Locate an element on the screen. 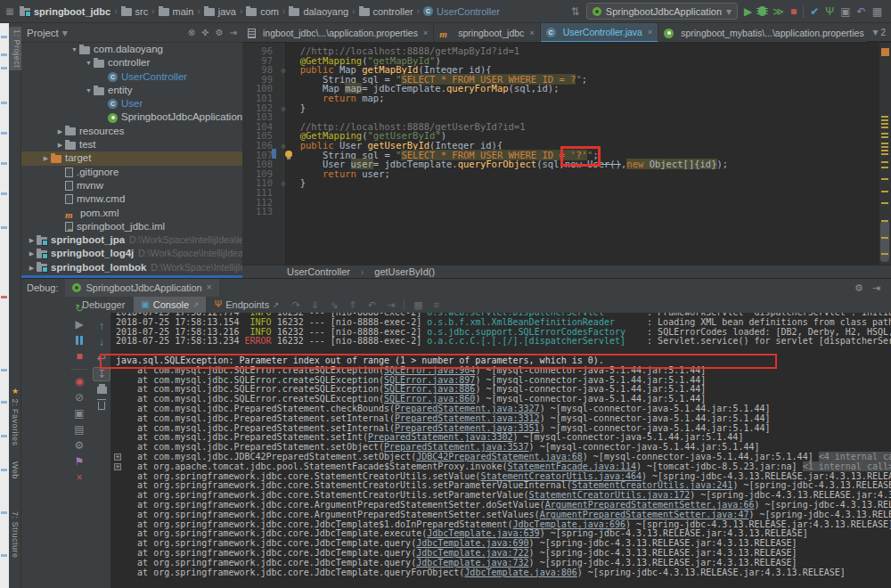  console-link: StatementCreatorUtils.java:241 is located at coordinates (652, 485).